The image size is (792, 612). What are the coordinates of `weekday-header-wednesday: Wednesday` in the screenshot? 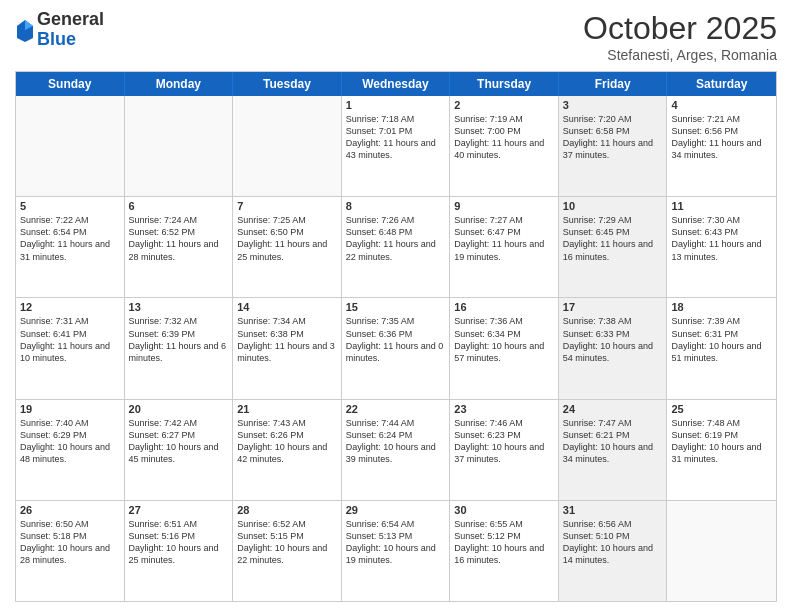 It's located at (396, 84).